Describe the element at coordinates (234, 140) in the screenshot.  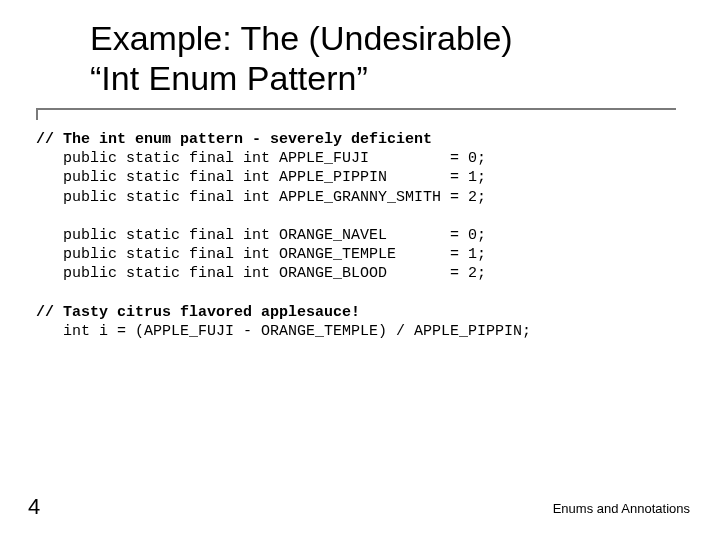
I see `code-comment-1: // The int enum pattern - severely defic…` at that location.